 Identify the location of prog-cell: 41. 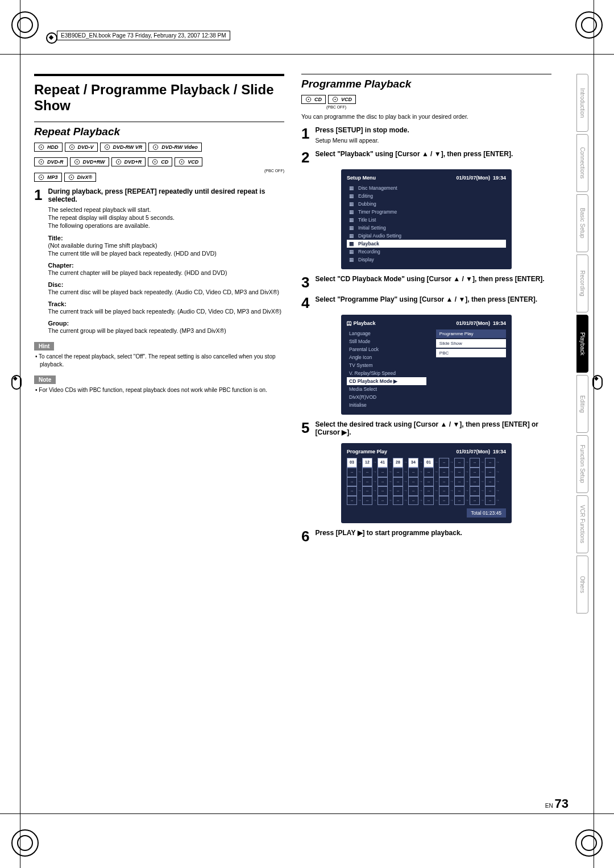
(383, 462).